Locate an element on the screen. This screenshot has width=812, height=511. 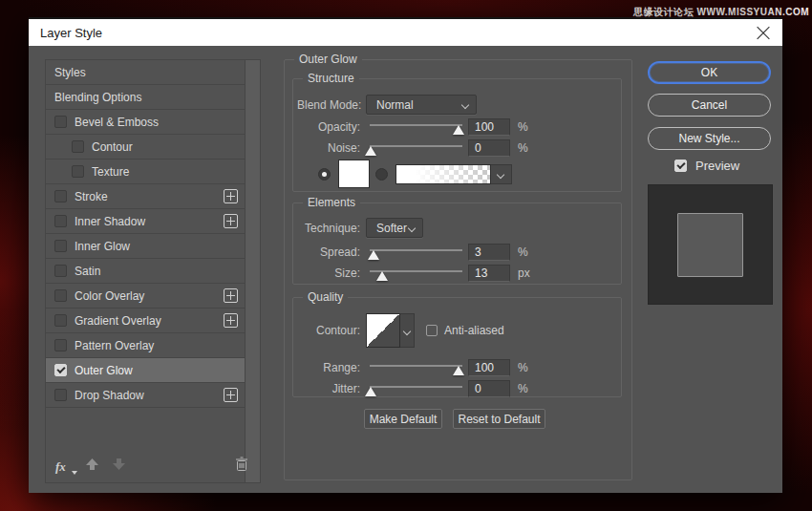
jitter-slider is located at coordinates (417, 390).